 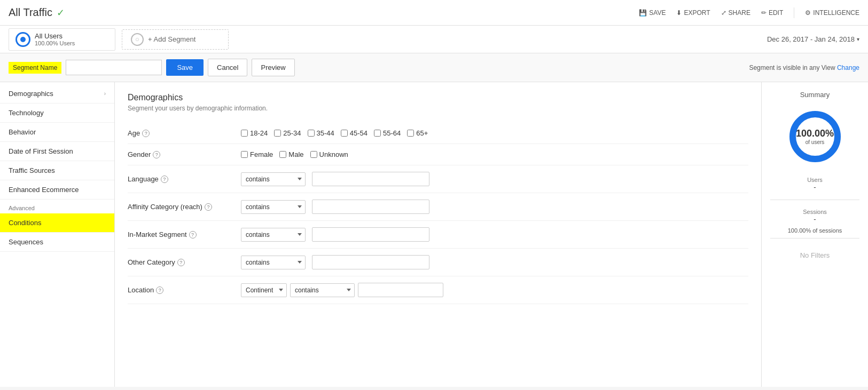 I want to click on verified-icon: ✓, so click(x=61, y=13).